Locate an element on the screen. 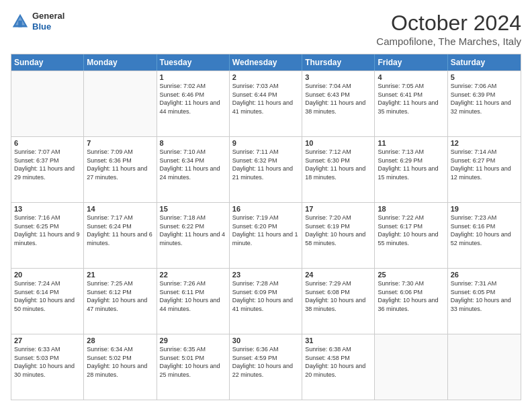 Image resolution: width=532 pixels, height=411 pixels. day-number: 29 is located at coordinates (193, 340).